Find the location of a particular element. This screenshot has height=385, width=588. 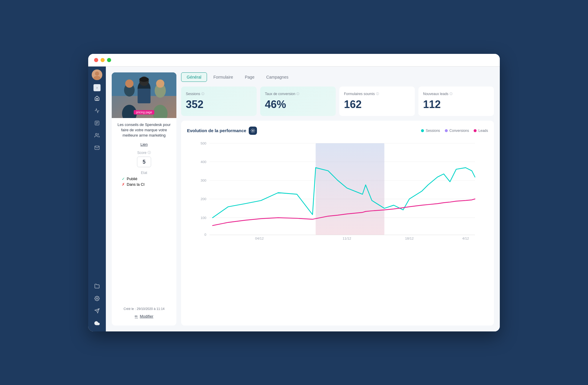

chart-header: Evolution de la performance is located at coordinates (338, 131).